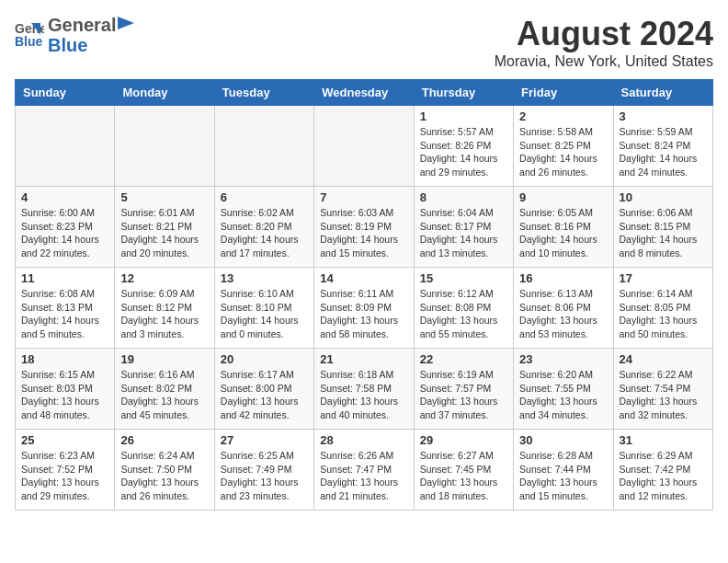 Image resolution: width=728 pixels, height=563 pixels. Describe the element at coordinates (664, 477) in the screenshot. I see `day-info: Sunrise: 6:29 AMSunset: 7:42 PMDaylight:…` at that location.